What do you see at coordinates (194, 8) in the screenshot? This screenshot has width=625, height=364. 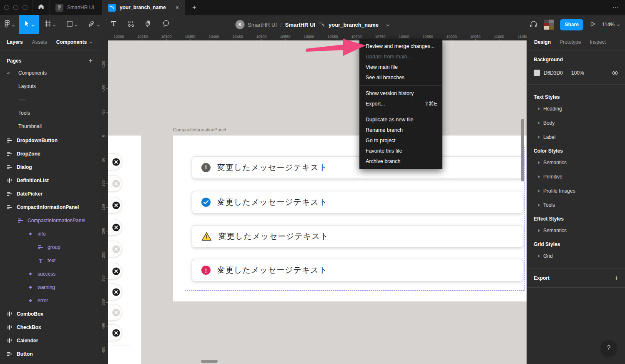 I see `new-tab-button: +` at bounding box center [194, 8].